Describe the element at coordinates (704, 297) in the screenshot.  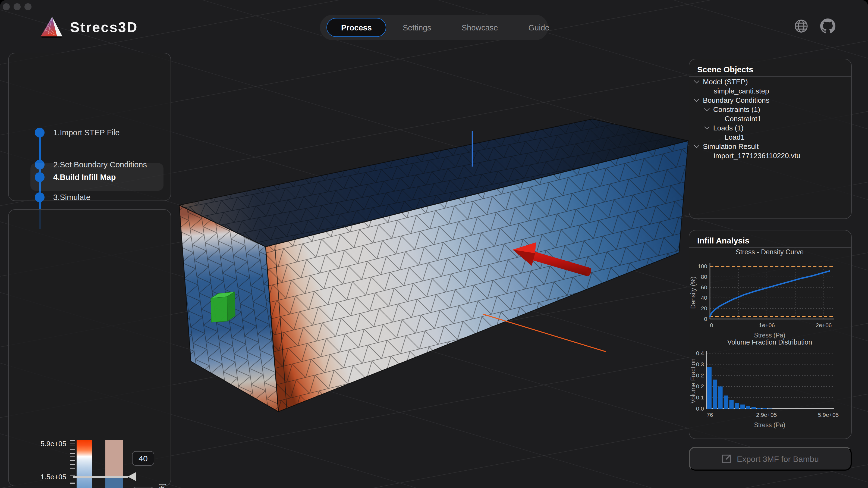
I see `svg-text: 40` at that location.